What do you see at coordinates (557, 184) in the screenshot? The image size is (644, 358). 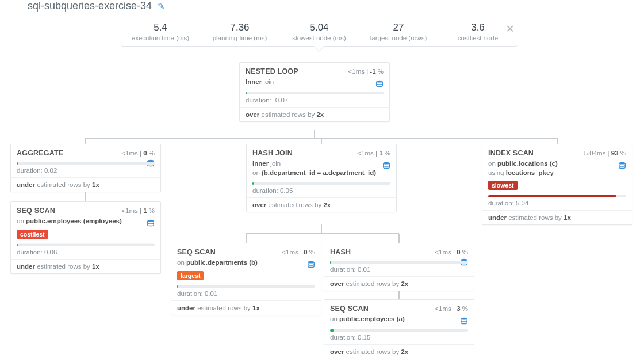 I see `plan-node-index-scan: INDEX SCAN 5.04ms | 93 % on public.locat…` at bounding box center [557, 184].